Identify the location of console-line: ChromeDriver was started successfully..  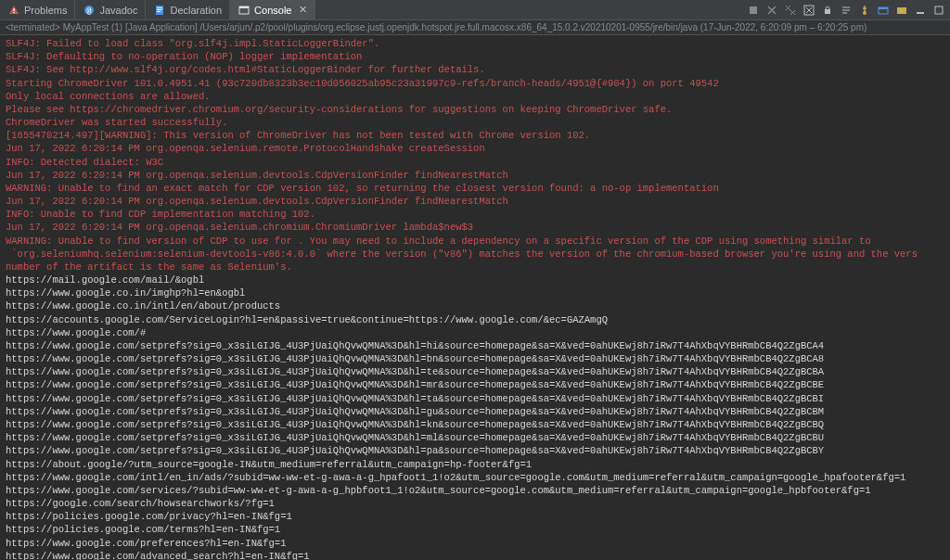
(475, 122).